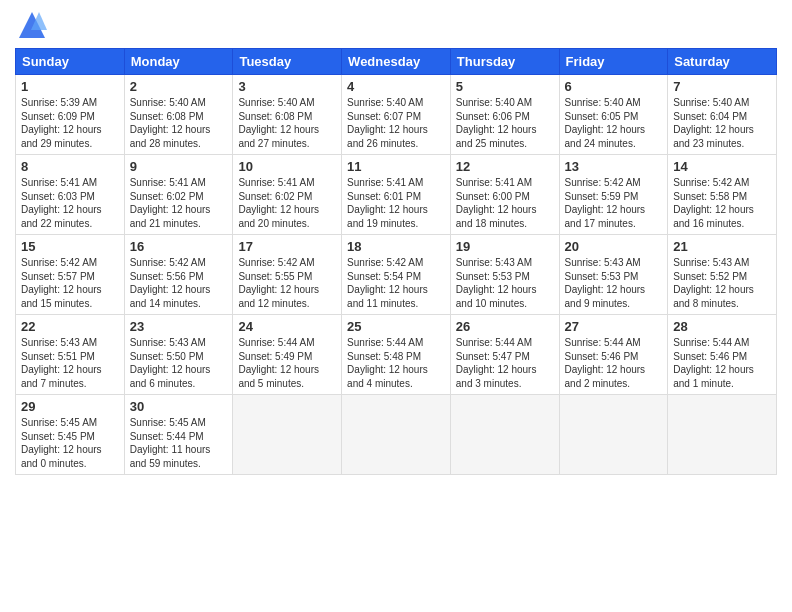 This screenshot has width=792, height=612. I want to click on day-number: 7, so click(722, 86).